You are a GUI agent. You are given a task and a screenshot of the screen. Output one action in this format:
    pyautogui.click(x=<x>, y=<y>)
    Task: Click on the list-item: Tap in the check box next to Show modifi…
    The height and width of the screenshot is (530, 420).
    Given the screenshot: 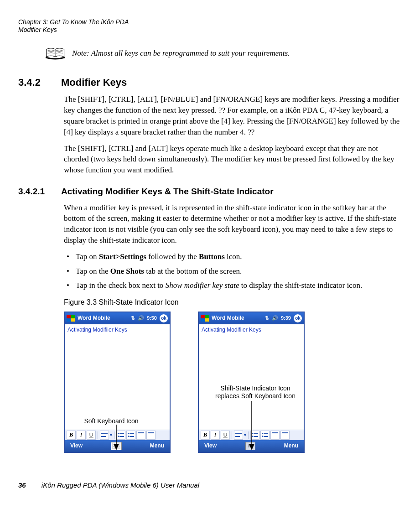 What is the action you would take?
    pyautogui.click(x=233, y=286)
    